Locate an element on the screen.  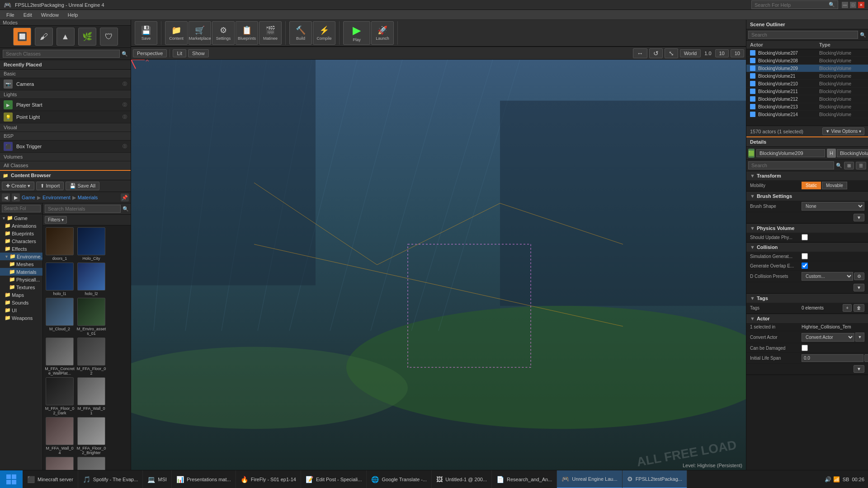
sim-gen-checkbox is located at coordinates (805, 256).